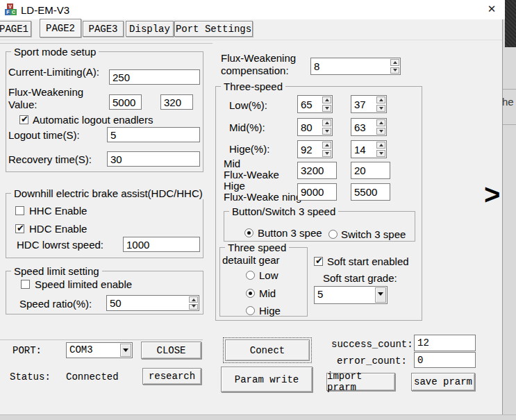  I want to click on import-param-button: import prarm, so click(361, 382).